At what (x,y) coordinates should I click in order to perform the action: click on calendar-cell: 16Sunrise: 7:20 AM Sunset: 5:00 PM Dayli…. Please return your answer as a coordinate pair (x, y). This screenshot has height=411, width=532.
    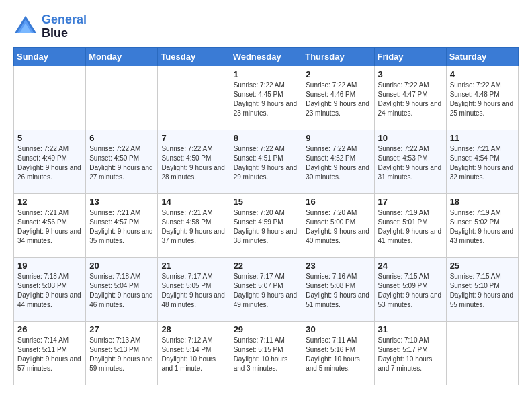
    Looking at the image, I should click on (339, 226).